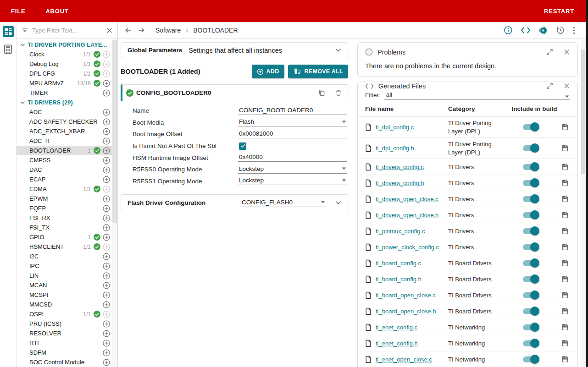 This screenshot has height=367, width=588. I want to click on sidebar-item-soc-control-module: SOC Control Module, so click(64, 362).